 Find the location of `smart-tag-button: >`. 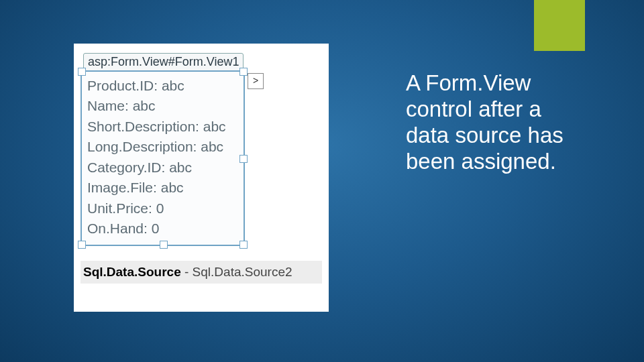

smart-tag-button: > is located at coordinates (256, 81).